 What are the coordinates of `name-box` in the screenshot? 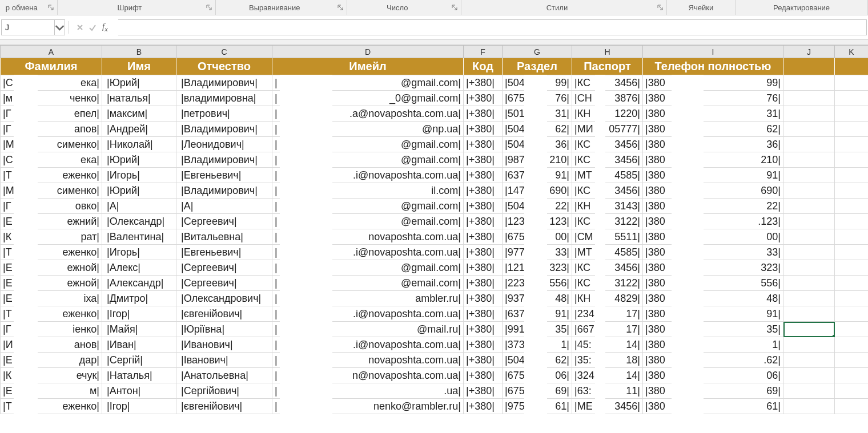 It's located at (33, 27).